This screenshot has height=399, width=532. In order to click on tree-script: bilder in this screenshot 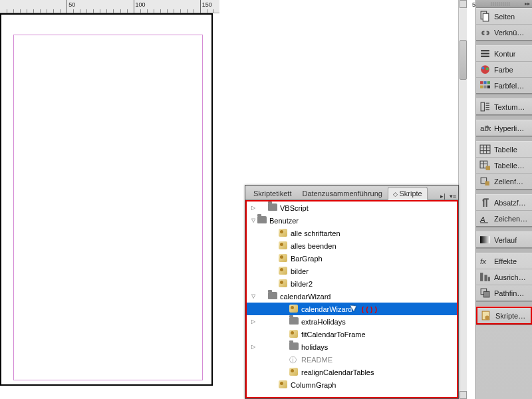, I will do `click(352, 271)`.